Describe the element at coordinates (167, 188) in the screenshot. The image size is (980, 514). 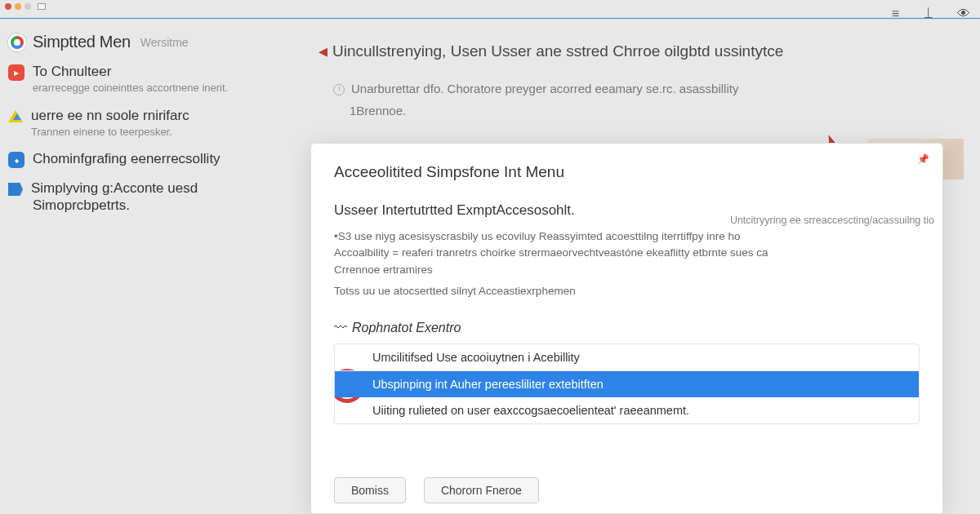
I see `sidebar-item-title: Simplyving g:Acconte uesd` at that location.